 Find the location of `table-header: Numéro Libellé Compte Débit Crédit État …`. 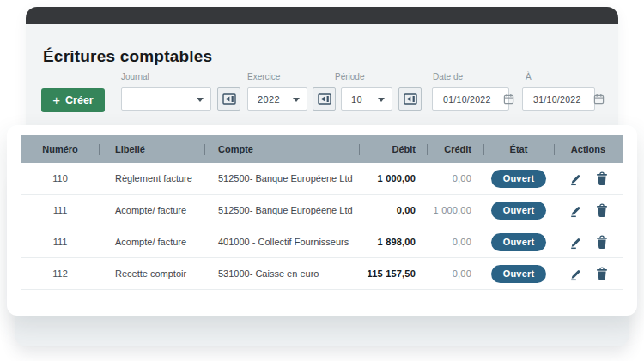

table-header: Numéro Libellé Compte Débit Crédit État … is located at coordinates (322, 149).